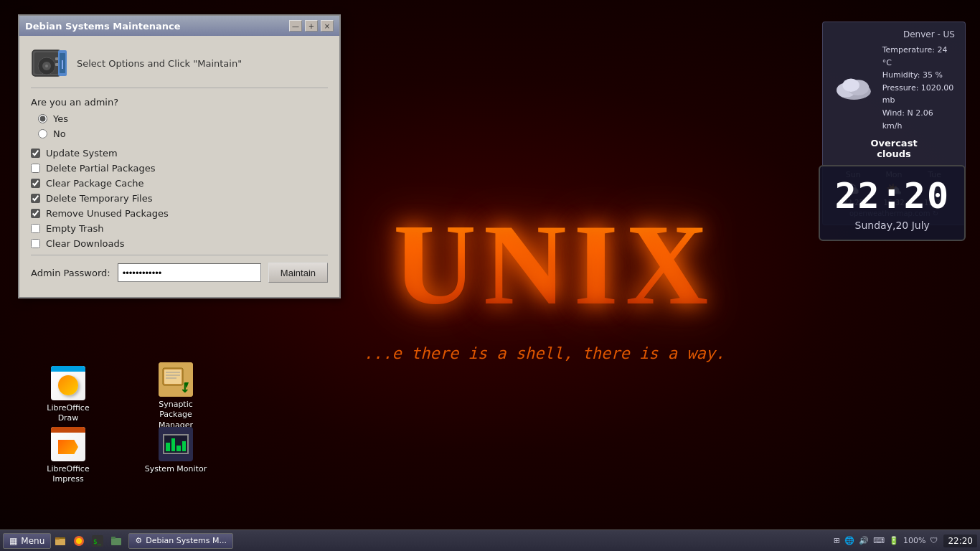 Image resolution: width=980 pixels, height=551 pixels. I want to click on desktop-icon-lo-draw: LibreOffice Draw, so click(68, 395).